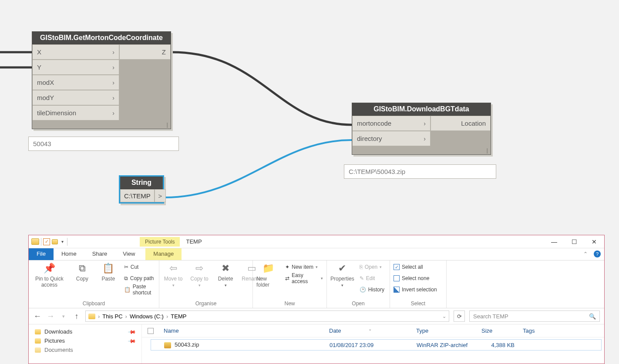  I want to click on forward-button: →, so click(50, 317).